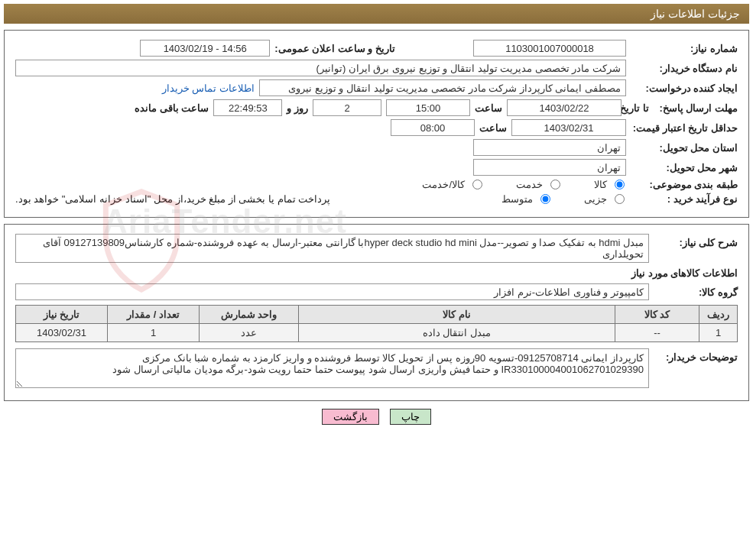 This screenshot has width=753, height=560. What do you see at coordinates (684, 49) in the screenshot?
I see `need-number-label: شماره نیاز:` at bounding box center [684, 49].